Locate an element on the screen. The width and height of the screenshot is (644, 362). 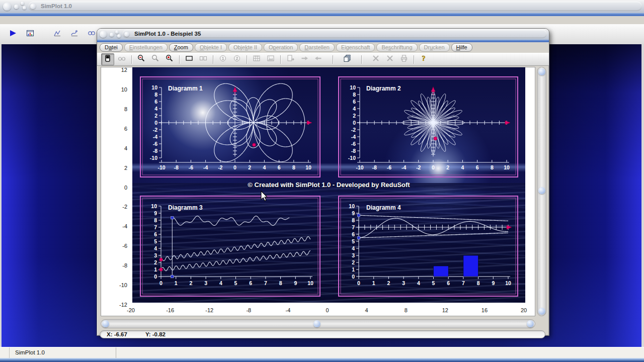
rect-icon is located at coordinates (189, 59).